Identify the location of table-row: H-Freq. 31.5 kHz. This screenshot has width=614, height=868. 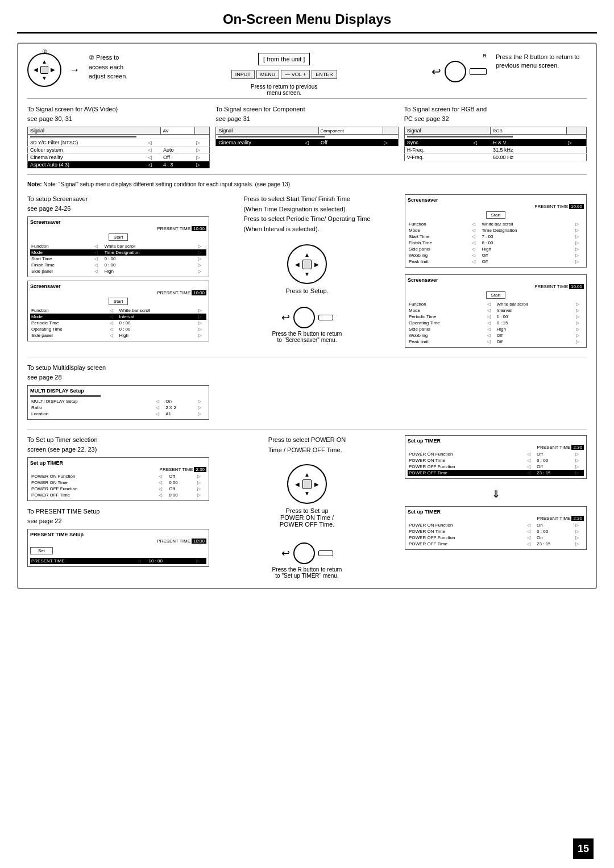
(495, 150).